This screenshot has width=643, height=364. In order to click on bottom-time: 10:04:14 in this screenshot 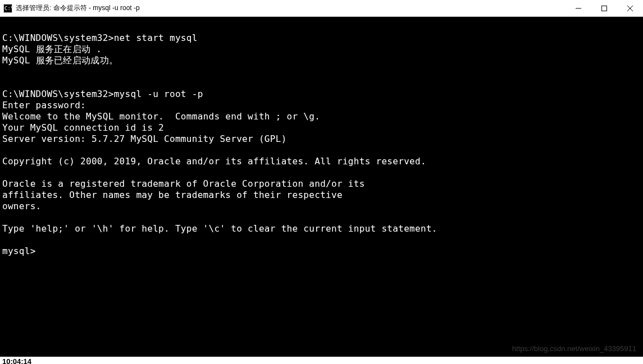, I will do `click(17, 361)`.